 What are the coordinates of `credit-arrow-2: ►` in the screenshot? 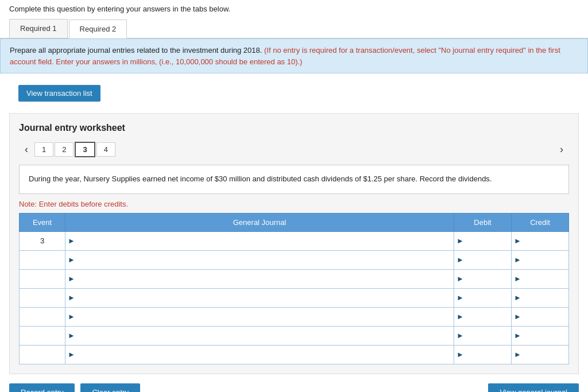 It's located at (517, 259).